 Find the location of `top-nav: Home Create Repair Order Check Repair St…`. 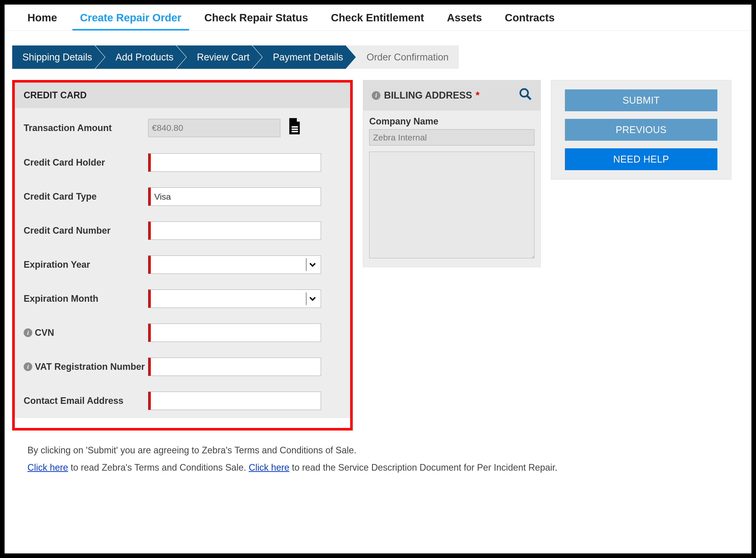

top-nav: Home Create Repair Order Check Repair St… is located at coordinates (378, 18).